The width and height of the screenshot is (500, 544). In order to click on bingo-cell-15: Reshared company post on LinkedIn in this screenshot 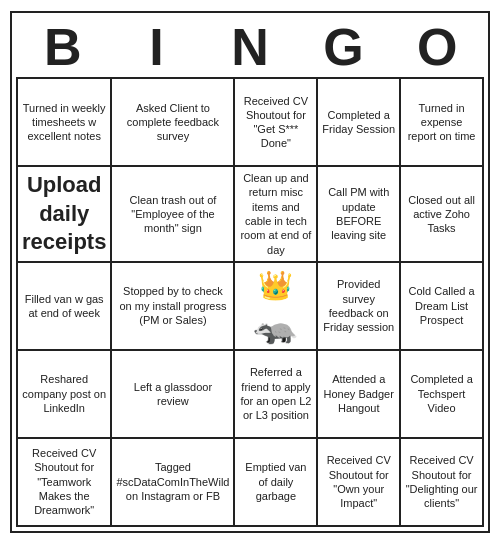, I will do `click(65, 395)`.